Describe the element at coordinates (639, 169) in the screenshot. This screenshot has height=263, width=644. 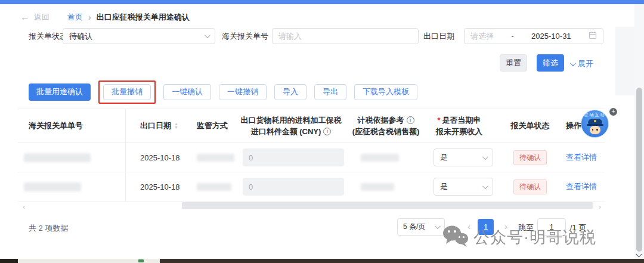
I see `vertical-scrollbar-thumb` at that location.